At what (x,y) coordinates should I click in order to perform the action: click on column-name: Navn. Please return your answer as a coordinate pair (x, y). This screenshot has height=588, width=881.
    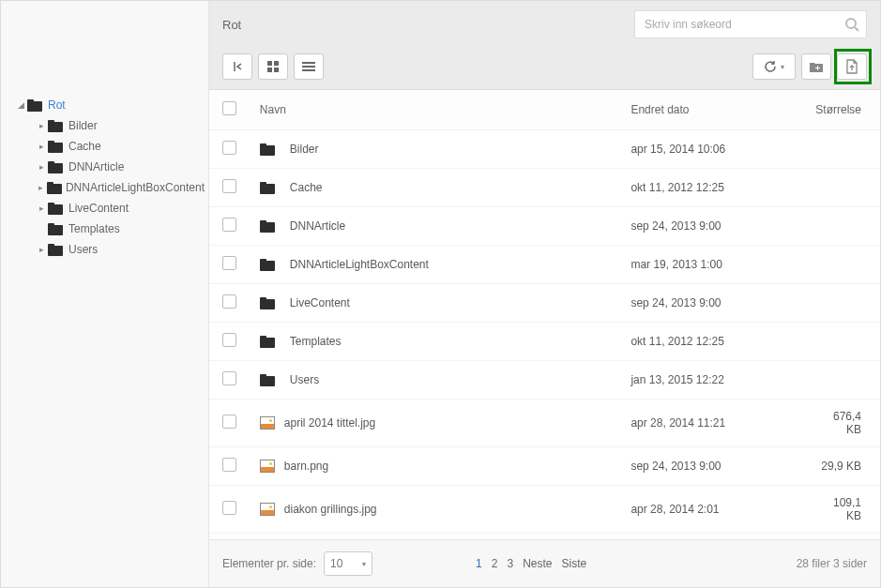
    Looking at the image, I should click on (436, 111).